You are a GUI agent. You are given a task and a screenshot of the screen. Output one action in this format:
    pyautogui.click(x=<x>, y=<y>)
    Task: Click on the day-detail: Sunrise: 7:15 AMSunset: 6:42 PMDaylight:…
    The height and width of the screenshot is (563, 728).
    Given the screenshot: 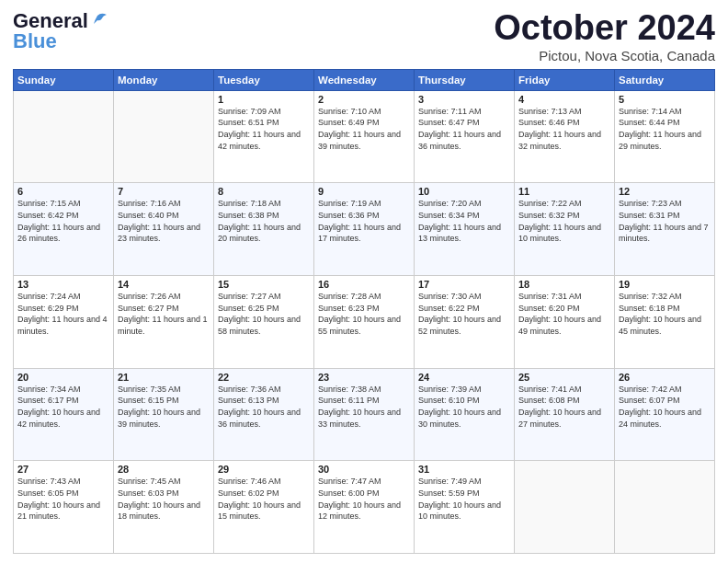 What is the action you would take?
    pyautogui.click(x=63, y=221)
    